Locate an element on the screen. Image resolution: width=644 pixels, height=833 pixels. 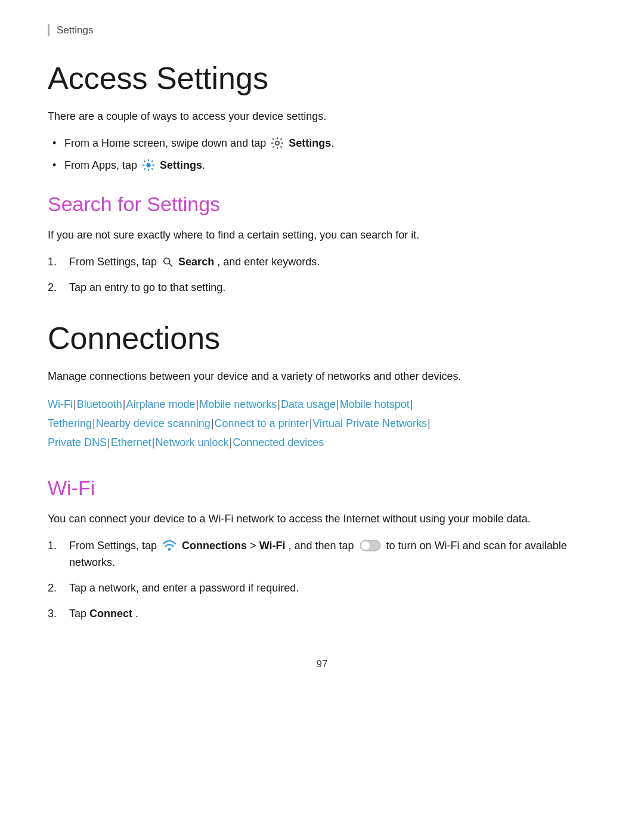
connections-links: Wi-Fi|Bluetooth|Airplane mode|Mobile net… is located at coordinates (322, 423).